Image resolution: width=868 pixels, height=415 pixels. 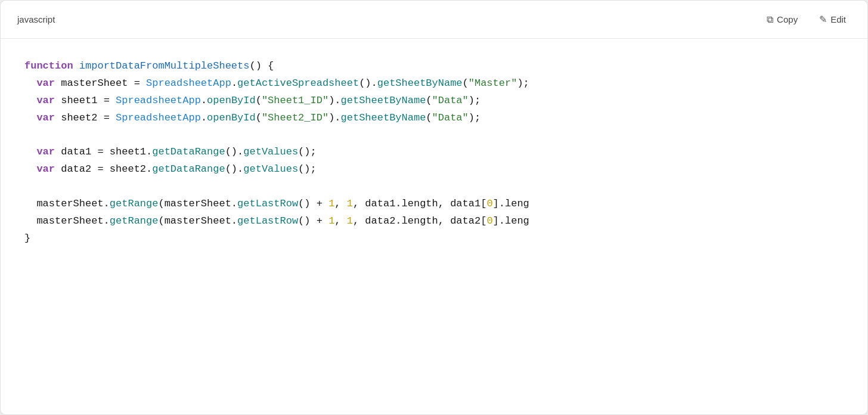 What do you see at coordinates (434, 20) in the screenshot?
I see `code-block-header: javascript ⧉ Copy ✎ Edit` at bounding box center [434, 20].